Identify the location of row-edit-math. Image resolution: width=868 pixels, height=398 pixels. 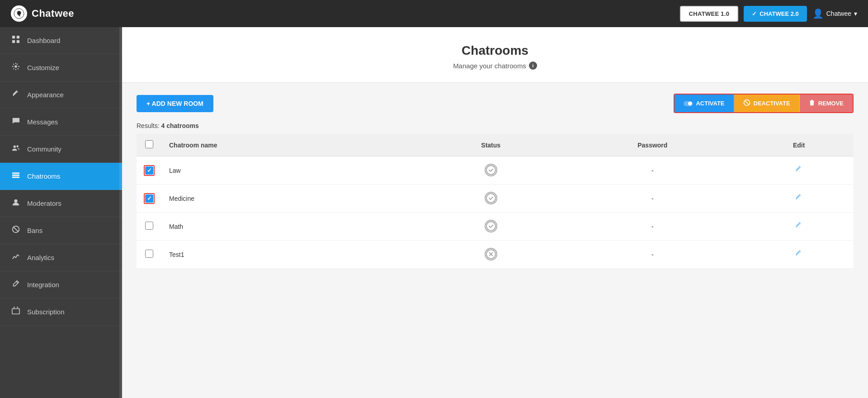
(799, 227).